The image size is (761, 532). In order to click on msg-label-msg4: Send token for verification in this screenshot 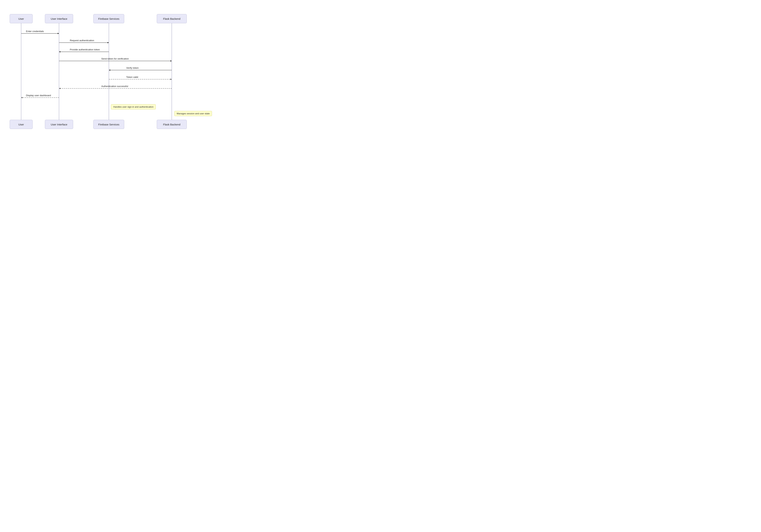, I will do `click(115, 59)`.